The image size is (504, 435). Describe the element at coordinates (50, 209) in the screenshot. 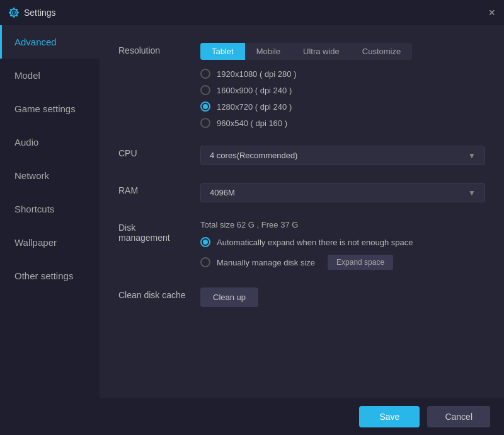

I see `sidebar-item-shortcuts: Shortcuts` at that location.